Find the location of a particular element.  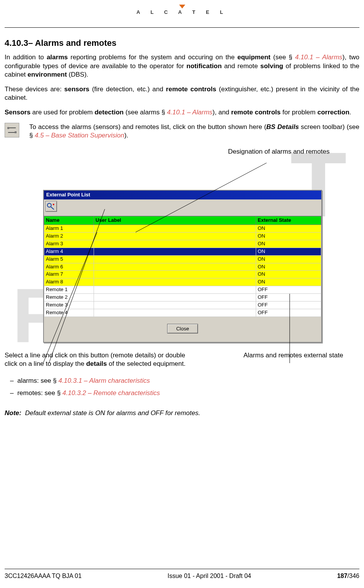

table-row: Alarm 2ON is located at coordinates (183, 236).